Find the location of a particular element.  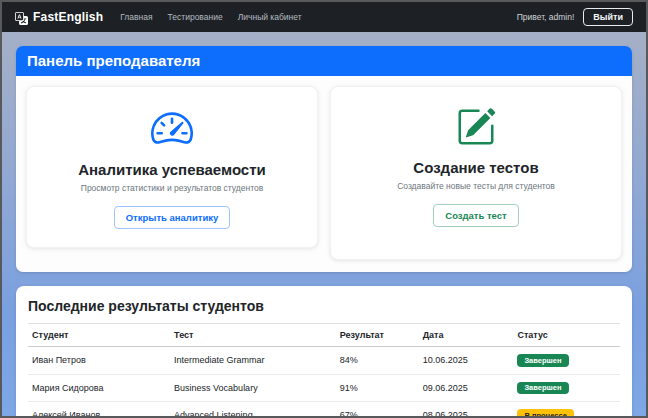

student-name: Мария Сидорова is located at coordinates (99, 388).